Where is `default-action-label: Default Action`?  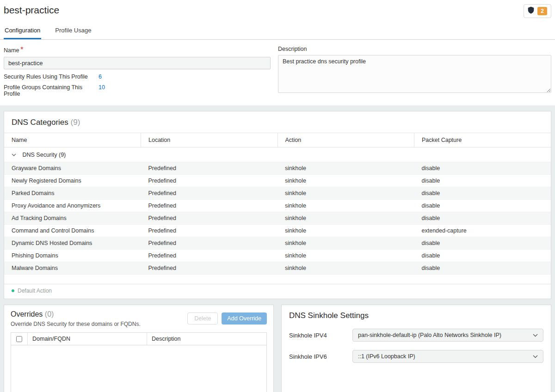
default-action-label: Default Action is located at coordinates (35, 291).